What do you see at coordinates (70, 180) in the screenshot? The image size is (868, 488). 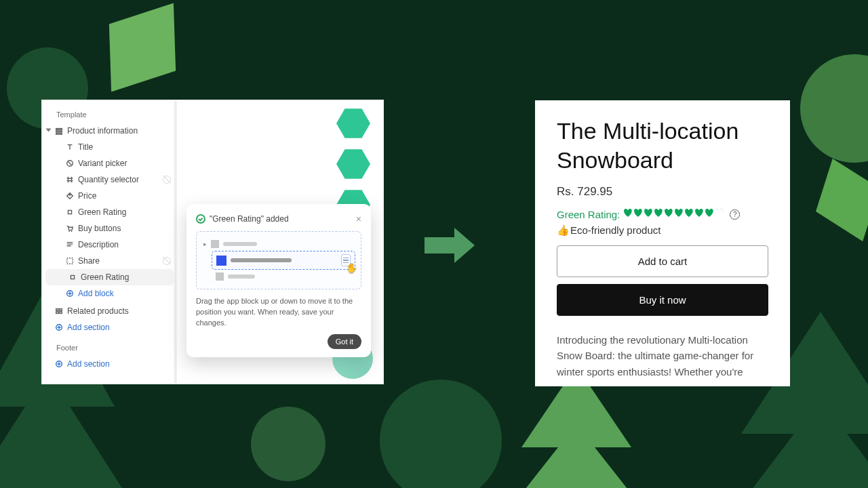 I see `hash-icon` at bounding box center [70, 180].